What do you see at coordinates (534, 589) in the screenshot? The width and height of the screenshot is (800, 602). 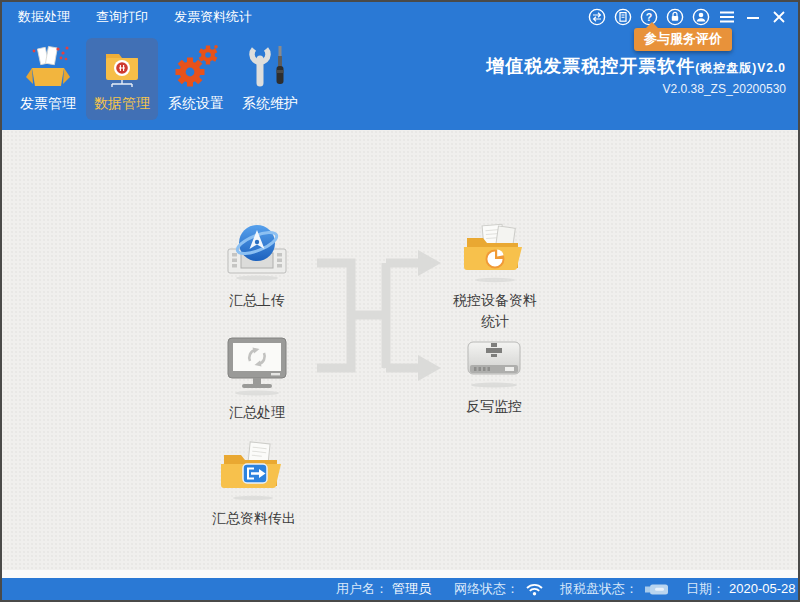 I see `wifi-icon` at bounding box center [534, 589].